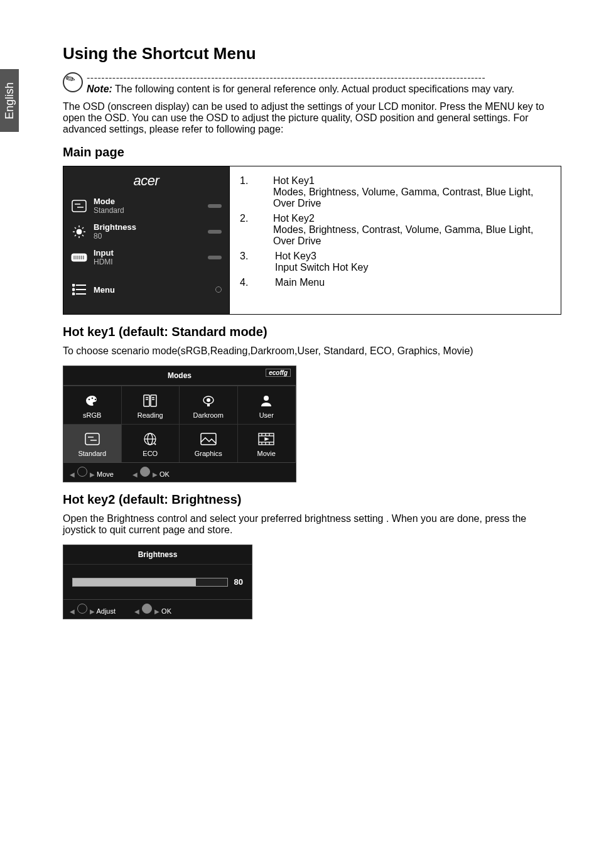  I want to click on film-icon, so click(267, 439).